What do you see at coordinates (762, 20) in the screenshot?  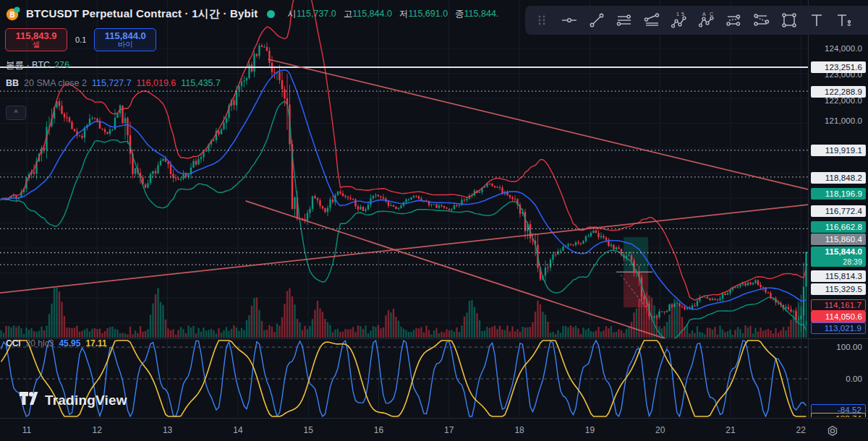 I see `flat-top-bottom-icon` at bounding box center [762, 20].